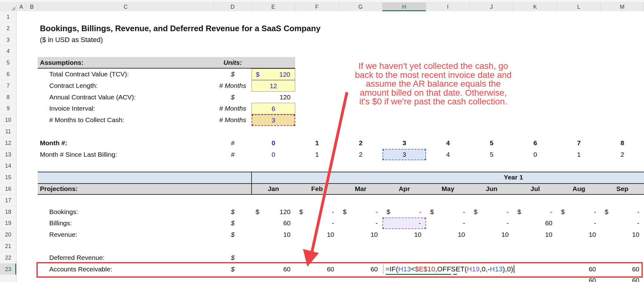 This screenshot has width=644, height=282. I want to click on column-header-A: A, so click(21, 7).